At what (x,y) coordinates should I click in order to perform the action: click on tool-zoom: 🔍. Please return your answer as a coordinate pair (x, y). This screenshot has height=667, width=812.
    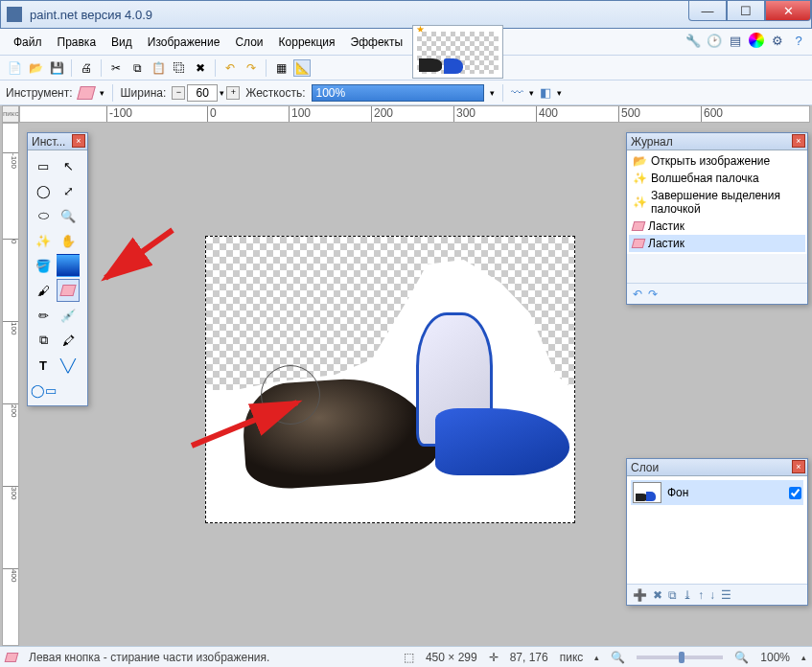
    Looking at the image, I should click on (68, 216).